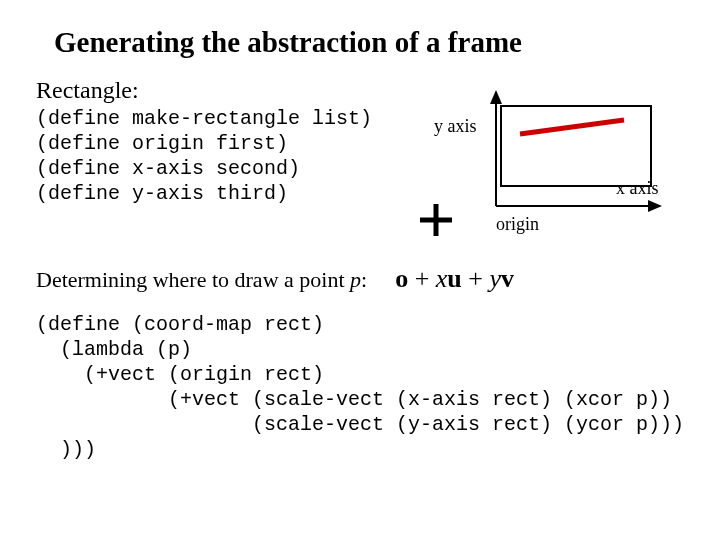  I want to click on x-axis-label: x axis, so click(638, 188).